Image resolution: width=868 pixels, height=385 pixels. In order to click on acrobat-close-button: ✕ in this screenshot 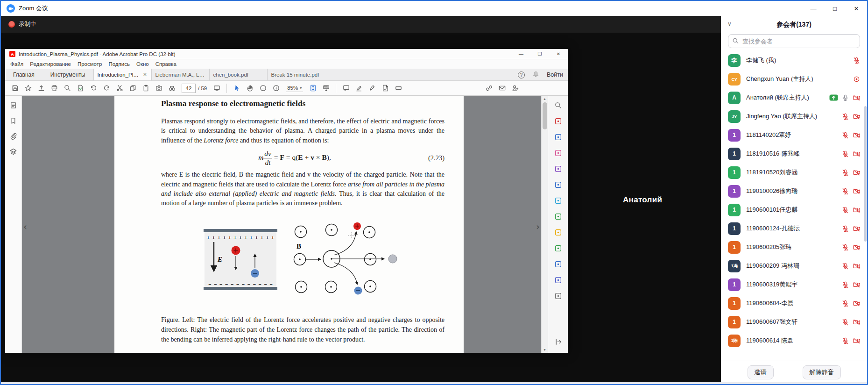, I will do `click(558, 54)`.